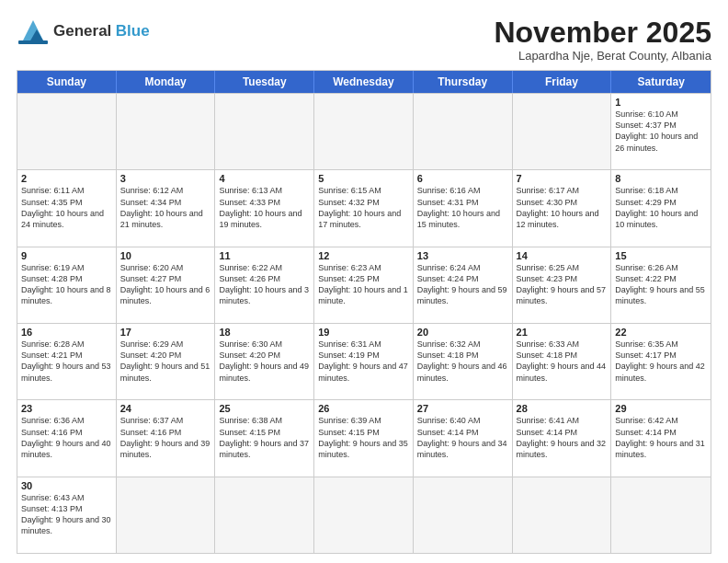  I want to click on day-number: 6, so click(463, 178).